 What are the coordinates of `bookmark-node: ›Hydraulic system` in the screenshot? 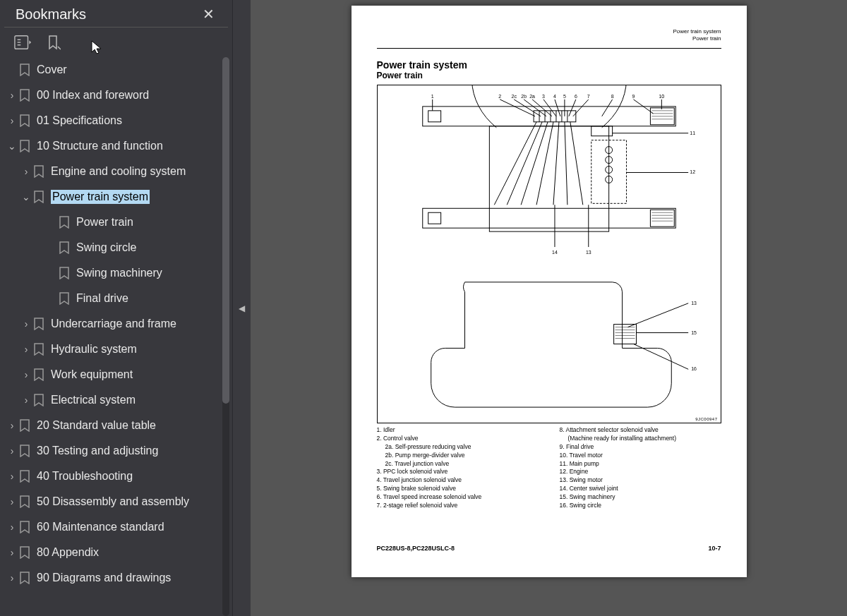 It's located at (119, 349).